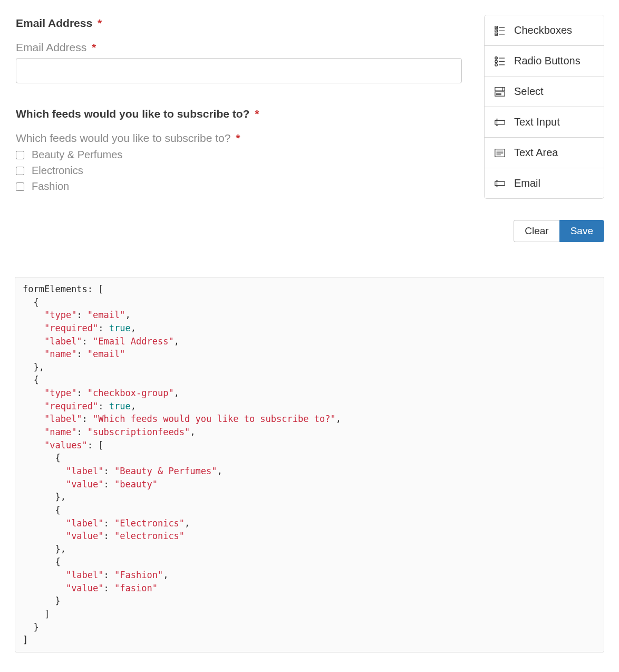 The image size is (619, 672). Describe the element at coordinates (239, 114) in the screenshot. I see `field-title: Which feeds would you like to subscribe …` at that location.